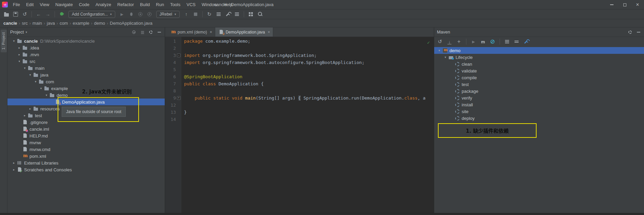 Image resolution: width=644 pixels, height=215 pixels. What do you see at coordinates (507, 42) in the screenshot?
I see `expand-all-icon` at bounding box center [507, 42].